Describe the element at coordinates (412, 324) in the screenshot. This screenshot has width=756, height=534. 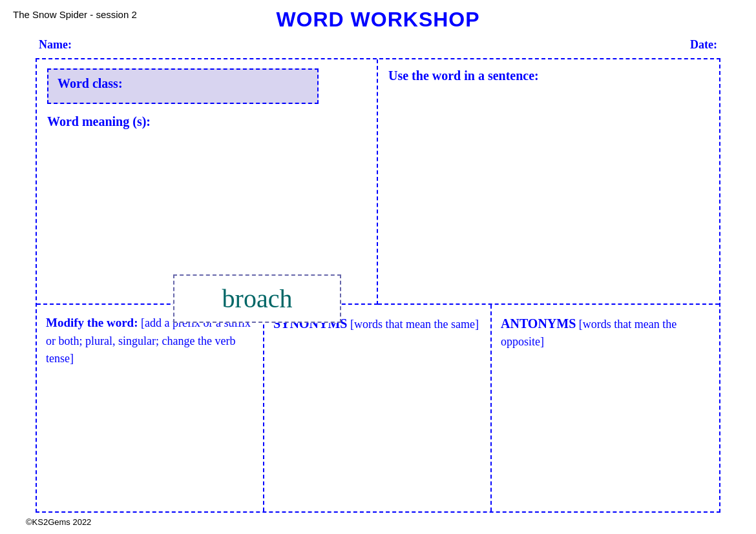
I see `synonyms-normal: [words that mean the same]` at that location.